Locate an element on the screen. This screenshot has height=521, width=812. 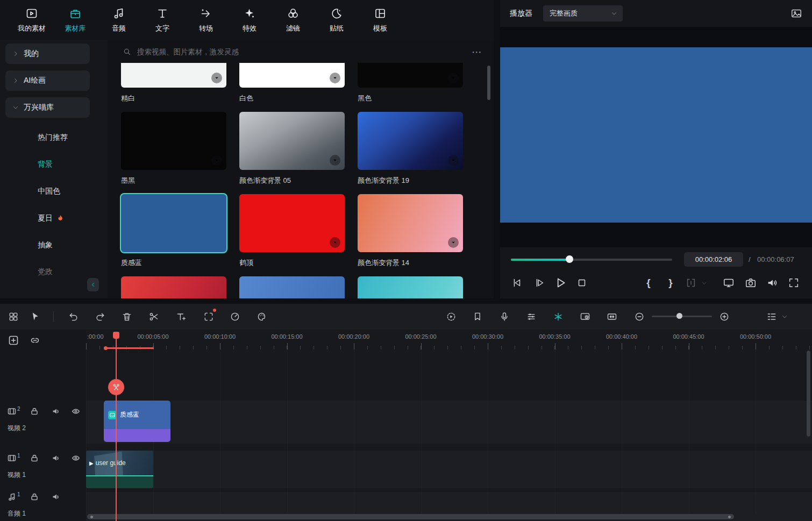
tab-library: 素材库 is located at coordinates (75, 20).